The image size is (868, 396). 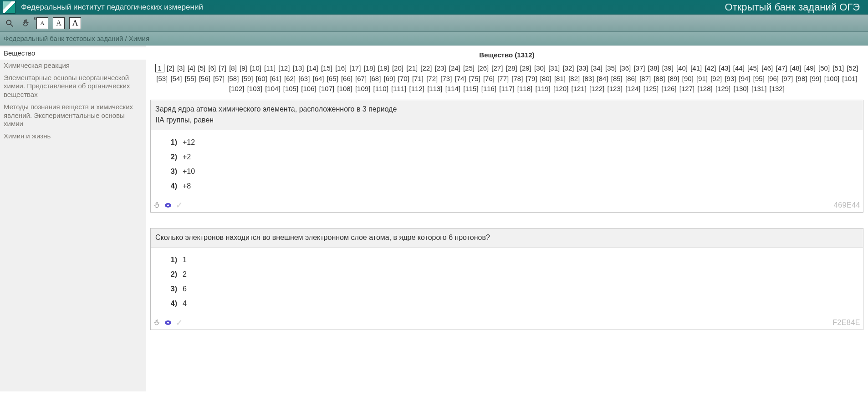 What do you see at coordinates (344, 88) in the screenshot?
I see `page-link-108: [108]` at bounding box center [344, 88].